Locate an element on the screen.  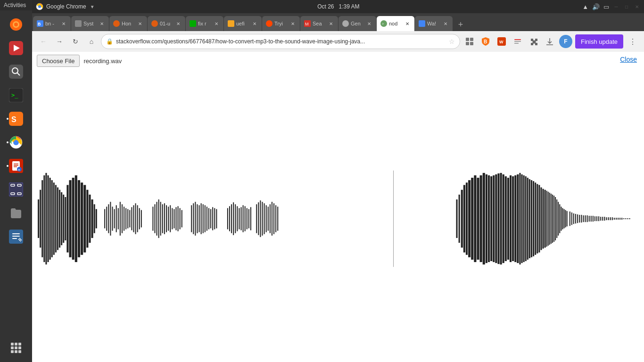
tab-close-gen: ✕ is located at coordinates (369, 24).